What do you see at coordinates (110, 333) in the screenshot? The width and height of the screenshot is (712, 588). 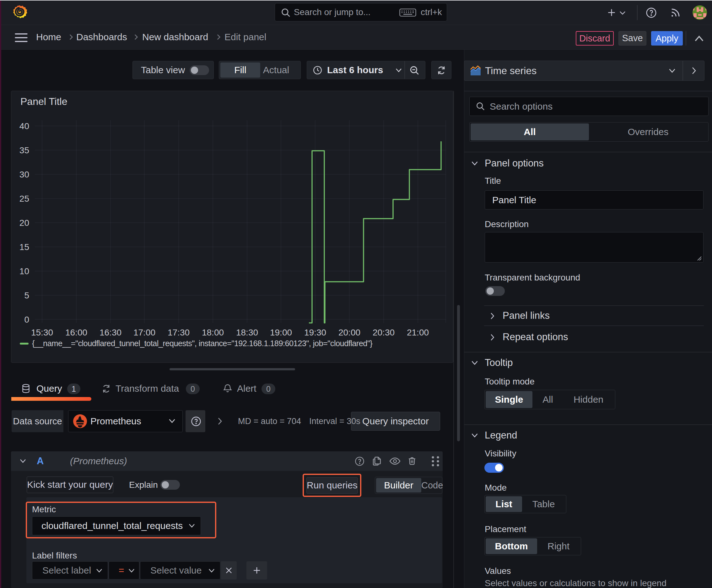 I see `svg-text: 16:30` at bounding box center [110, 333].